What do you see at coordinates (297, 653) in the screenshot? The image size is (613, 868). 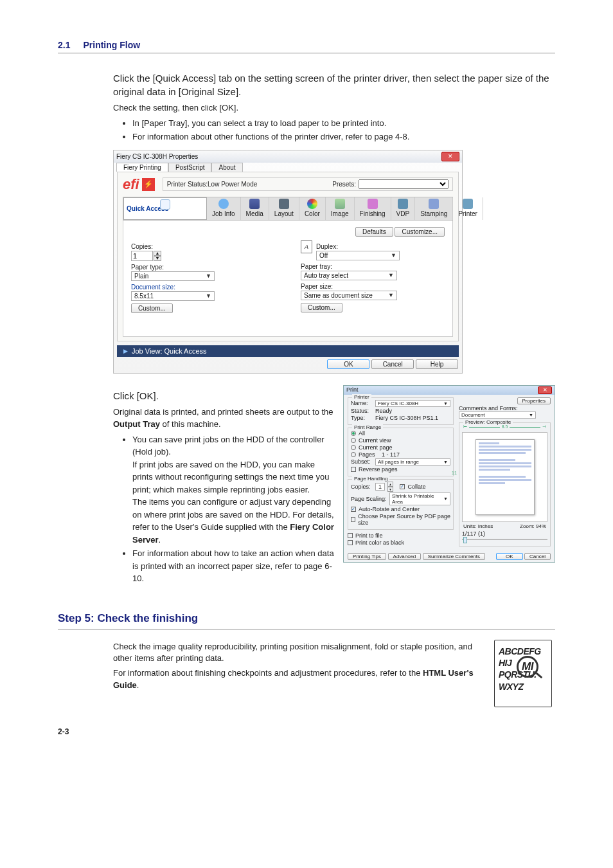 I see `step5-p1: Check the image quality reproducibility,…` at bounding box center [297, 653].